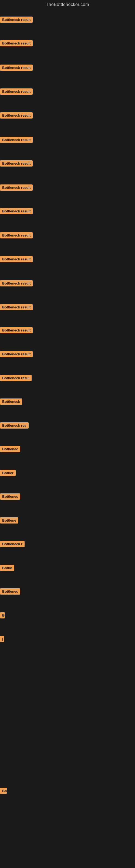 The height and width of the screenshot is (868, 135). I want to click on bottleneck-result-item: Bottlene, so click(9, 521).